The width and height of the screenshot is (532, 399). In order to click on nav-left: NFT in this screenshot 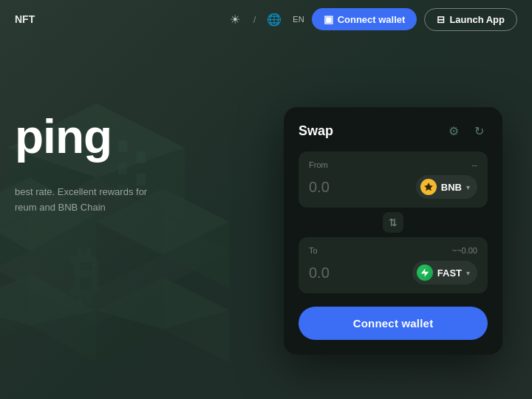, I will do `click(25, 19)`.